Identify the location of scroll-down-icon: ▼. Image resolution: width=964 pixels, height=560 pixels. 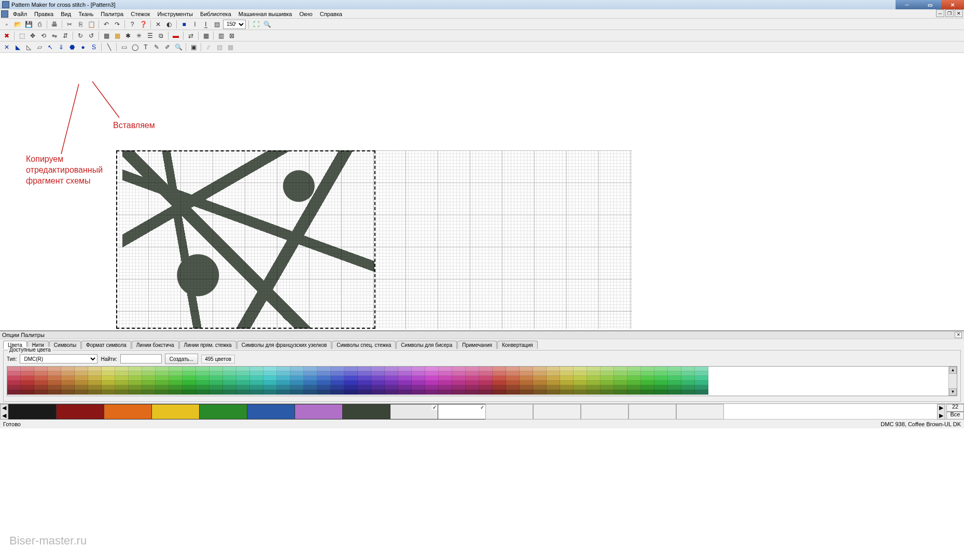
(953, 392).